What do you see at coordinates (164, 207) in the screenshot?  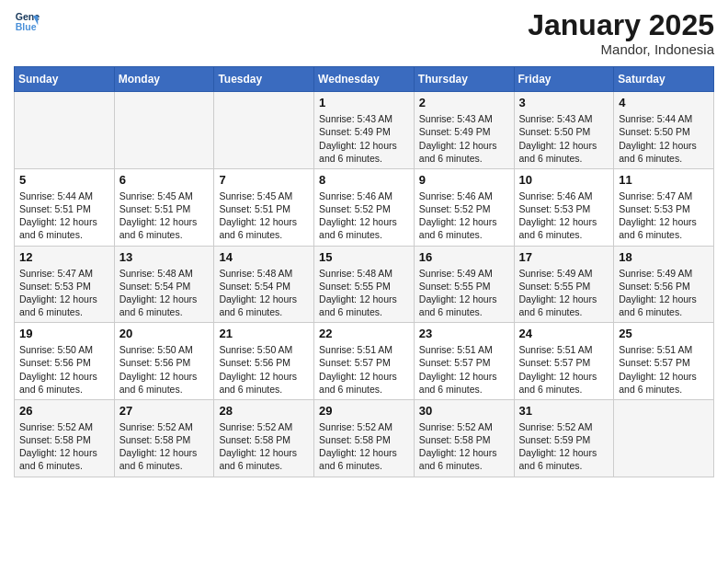 I see `calendar-cell: 6Sunrise: 5:45 AM Sunset: 5:51 PM Daylig…` at bounding box center [164, 207].